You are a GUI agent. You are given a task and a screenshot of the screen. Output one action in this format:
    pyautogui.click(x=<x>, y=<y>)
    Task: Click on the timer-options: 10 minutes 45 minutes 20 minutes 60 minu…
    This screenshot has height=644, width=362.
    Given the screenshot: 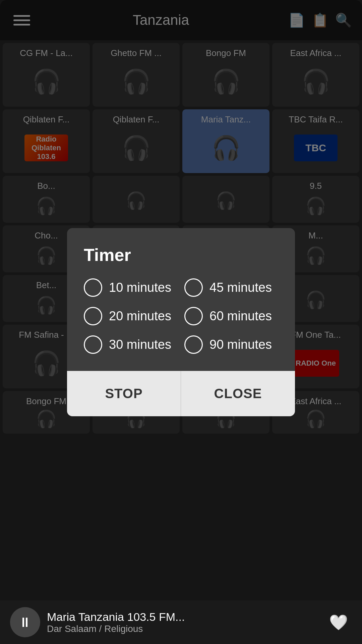 What is the action you would take?
    pyautogui.click(x=181, y=316)
    